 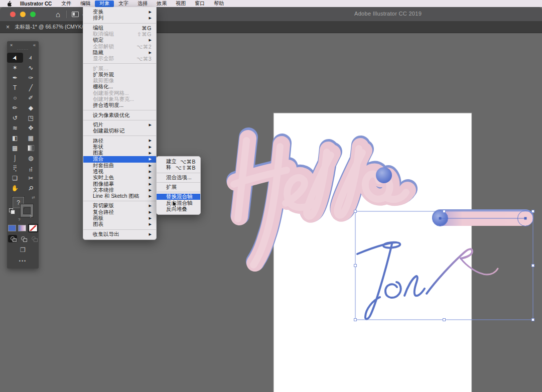 I want to click on screen-mode-button: ❐, so click(x=23, y=250).